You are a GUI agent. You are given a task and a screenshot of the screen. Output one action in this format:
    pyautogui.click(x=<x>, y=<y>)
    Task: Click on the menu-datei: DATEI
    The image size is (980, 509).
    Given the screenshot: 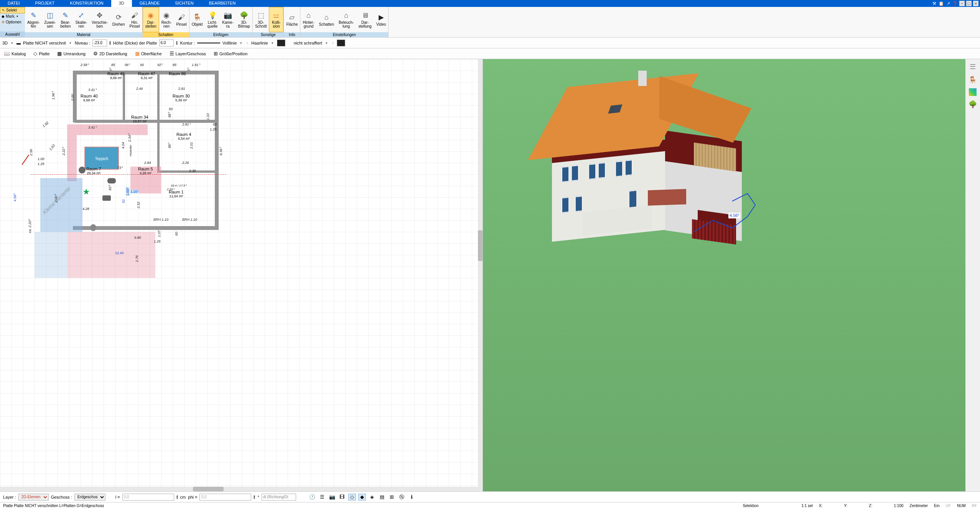 What is the action you would take?
    pyautogui.click(x=14, y=3)
    